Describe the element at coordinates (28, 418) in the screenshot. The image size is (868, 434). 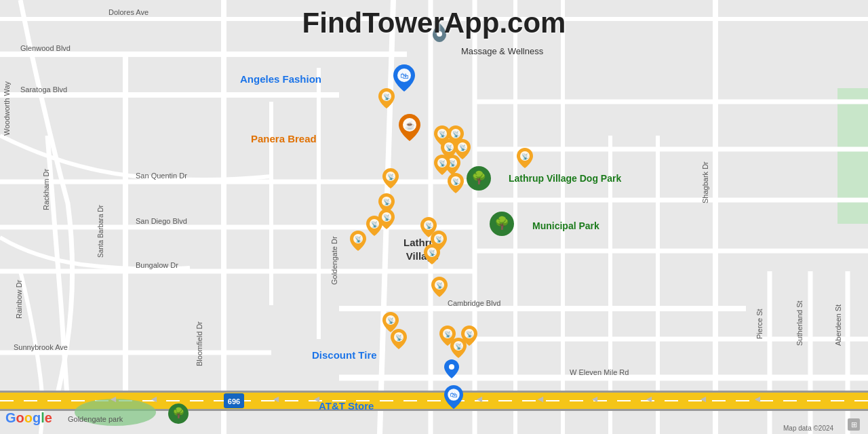
I see `google-logo: G o o g l e` at that location.